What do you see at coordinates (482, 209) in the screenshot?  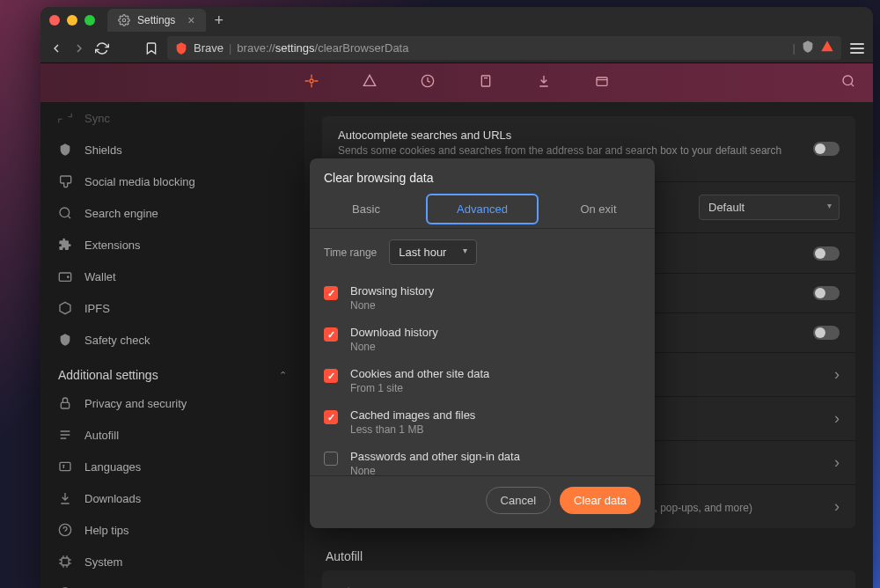 I see `tab-advanced: Advanced` at bounding box center [482, 209].